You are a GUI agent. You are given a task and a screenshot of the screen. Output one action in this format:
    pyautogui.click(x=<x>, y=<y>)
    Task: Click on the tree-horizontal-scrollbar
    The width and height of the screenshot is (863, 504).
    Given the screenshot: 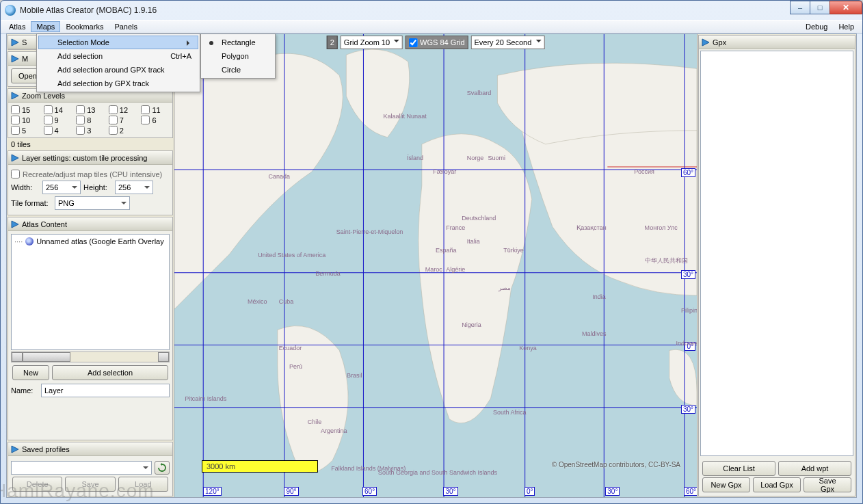 What is the action you would take?
    pyautogui.click(x=90, y=357)
    